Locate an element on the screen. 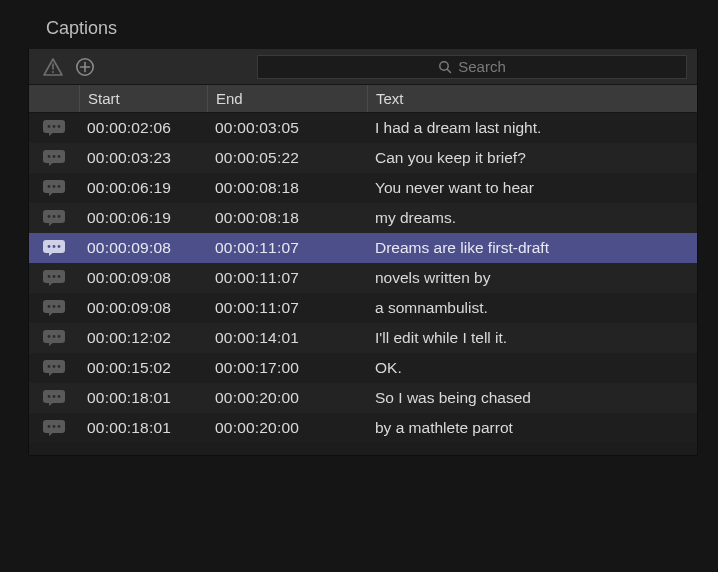 The width and height of the screenshot is (718, 572). start-time: 00:00:02:06 is located at coordinates (143, 128).